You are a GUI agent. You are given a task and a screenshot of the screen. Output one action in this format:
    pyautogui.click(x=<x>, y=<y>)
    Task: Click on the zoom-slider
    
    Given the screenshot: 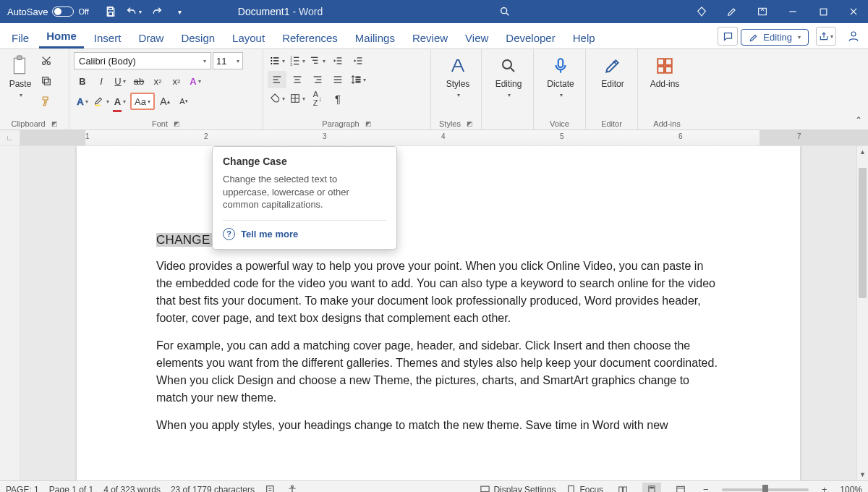 What is the action you would take?
    pyautogui.click(x=765, y=490)
    